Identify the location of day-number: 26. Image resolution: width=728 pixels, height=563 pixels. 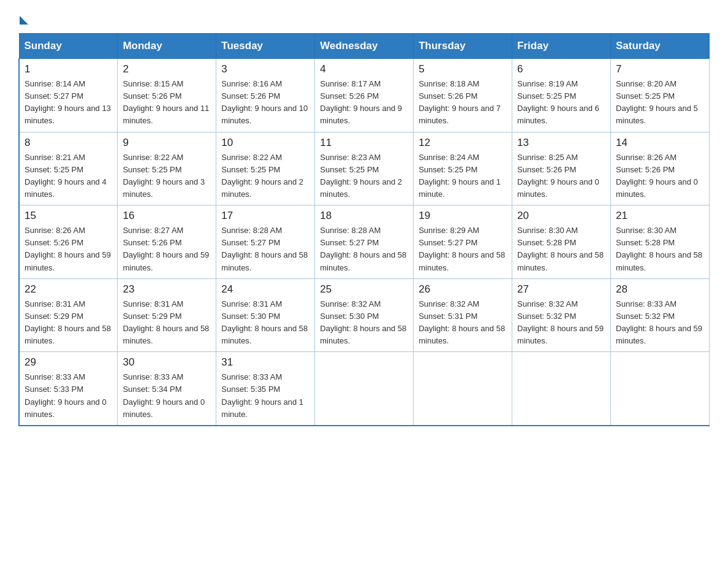
(463, 289).